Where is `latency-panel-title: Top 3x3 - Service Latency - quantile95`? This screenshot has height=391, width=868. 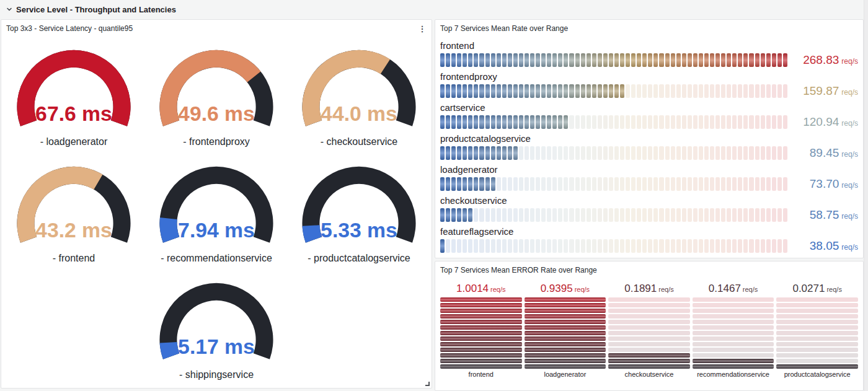
latency-panel-title: Top 3x3 - Service Latency - quantile95 is located at coordinates (69, 29).